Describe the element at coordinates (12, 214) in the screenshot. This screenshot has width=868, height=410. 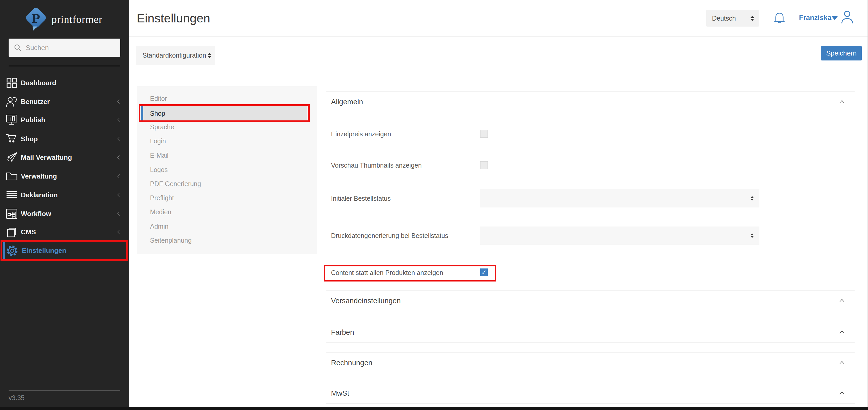
I see `workflow-icon` at that location.